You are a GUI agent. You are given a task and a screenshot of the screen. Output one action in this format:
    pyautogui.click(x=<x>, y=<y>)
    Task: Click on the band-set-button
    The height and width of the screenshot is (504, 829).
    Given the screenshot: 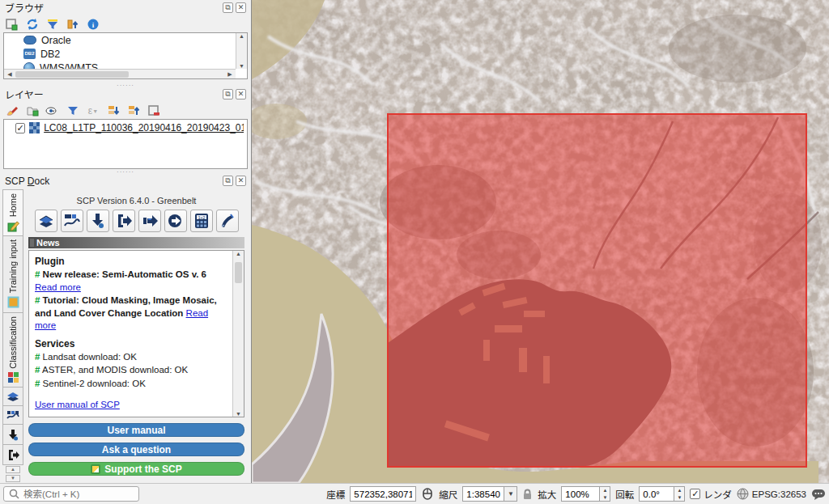 What is the action you would take?
    pyautogui.click(x=46, y=221)
    